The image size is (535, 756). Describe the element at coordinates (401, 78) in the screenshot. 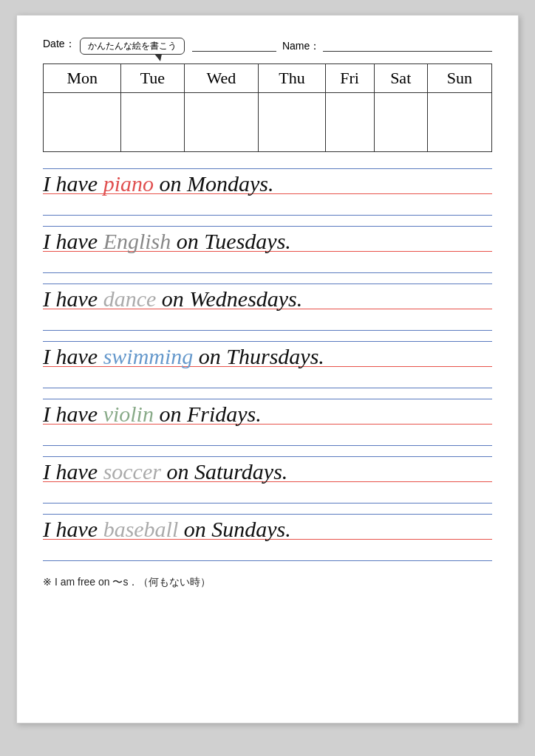

I see `day-sat: Sat` at that location.